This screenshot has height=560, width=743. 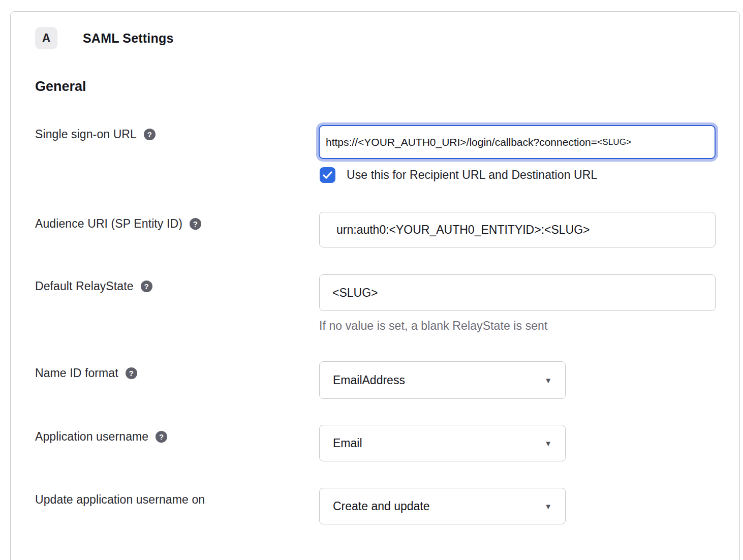 I want to click on sso-url-value-slug: <SLUG>, so click(x=614, y=142).